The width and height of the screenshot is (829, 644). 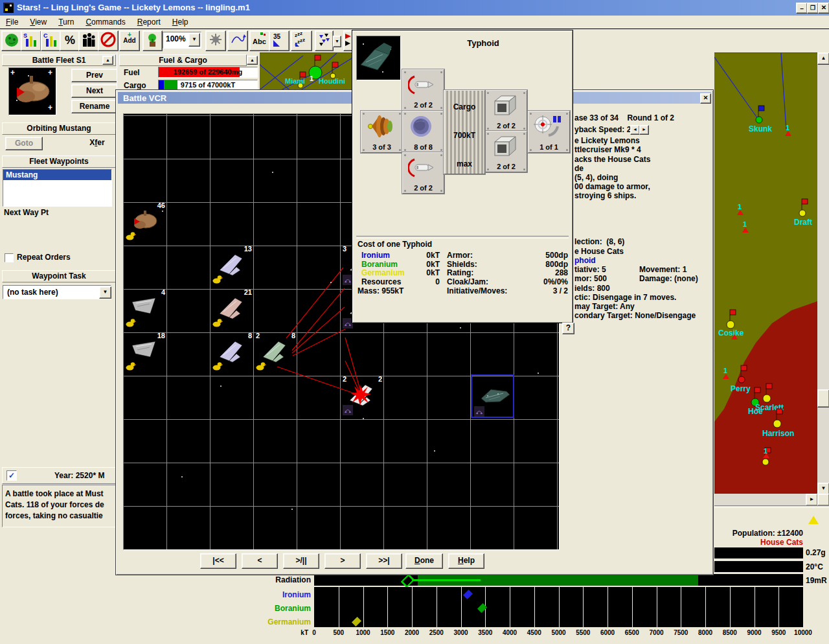 I want to click on fleet-panel-header: Battle Fleet S1, so click(x=59, y=60).